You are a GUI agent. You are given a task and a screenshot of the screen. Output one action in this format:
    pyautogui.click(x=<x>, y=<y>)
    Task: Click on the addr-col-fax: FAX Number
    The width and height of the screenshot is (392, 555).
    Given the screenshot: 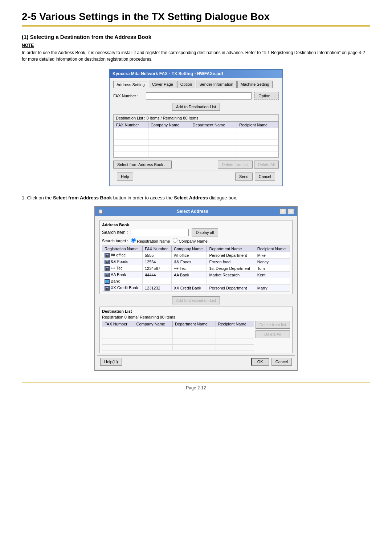 What is the action you would take?
    pyautogui.click(x=157, y=249)
    